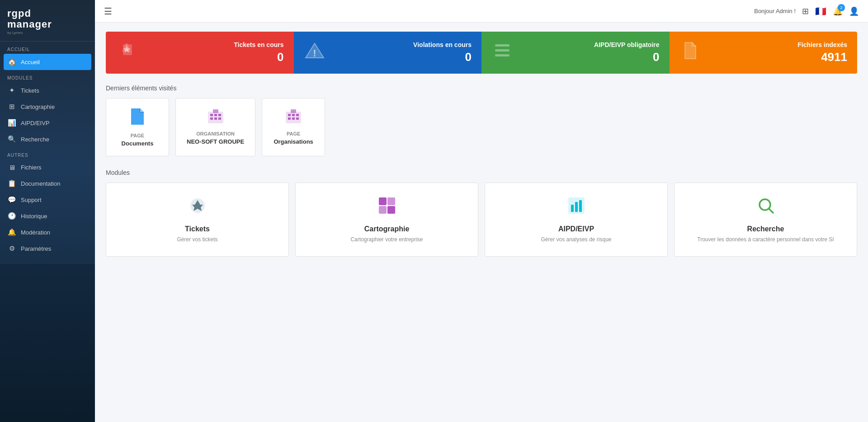 This screenshot has width=868, height=422. What do you see at coordinates (765, 239) in the screenshot?
I see `module-recherche-desc: Trouver les données à caractère personne…` at bounding box center [765, 239].